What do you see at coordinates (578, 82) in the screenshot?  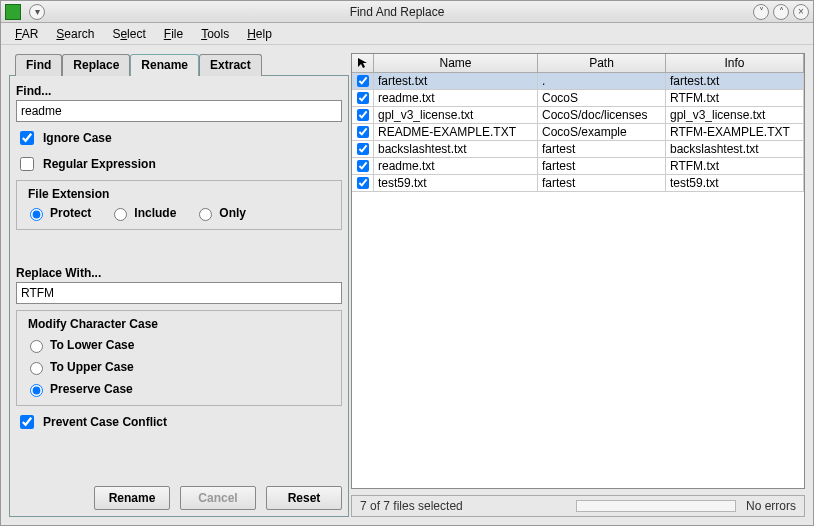 I see `table-row: fartest.txt.fartest.txt` at bounding box center [578, 82].